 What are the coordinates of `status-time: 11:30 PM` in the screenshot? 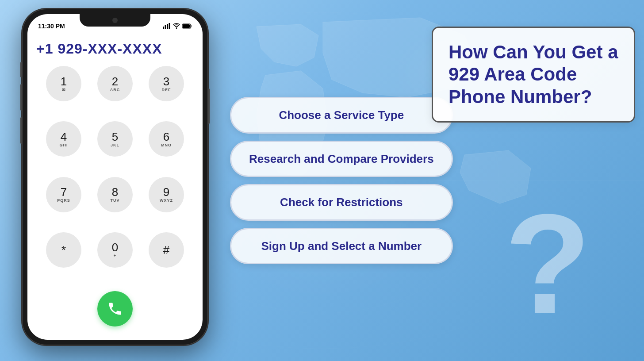 It's located at (51, 26).